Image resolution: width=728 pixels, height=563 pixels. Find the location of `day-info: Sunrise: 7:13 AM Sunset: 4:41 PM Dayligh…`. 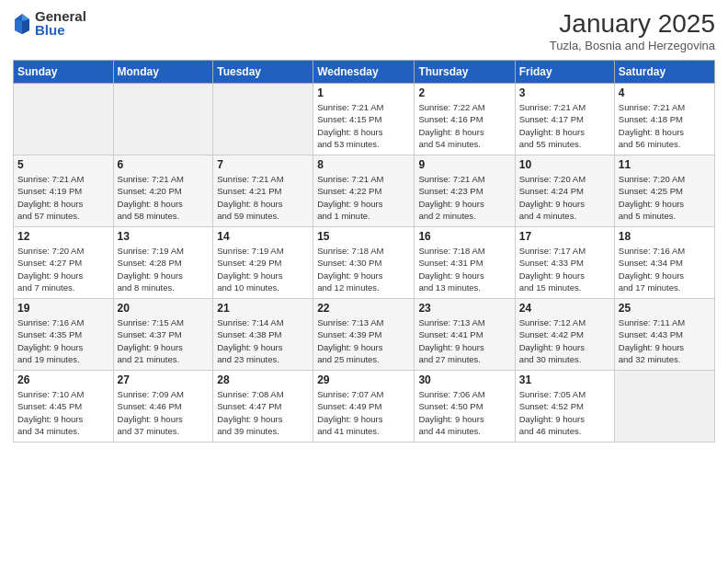

day-info: Sunrise: 7:13 AM Sunset: 4:41 PM Dayligh… is located at coordinates (464, 340).